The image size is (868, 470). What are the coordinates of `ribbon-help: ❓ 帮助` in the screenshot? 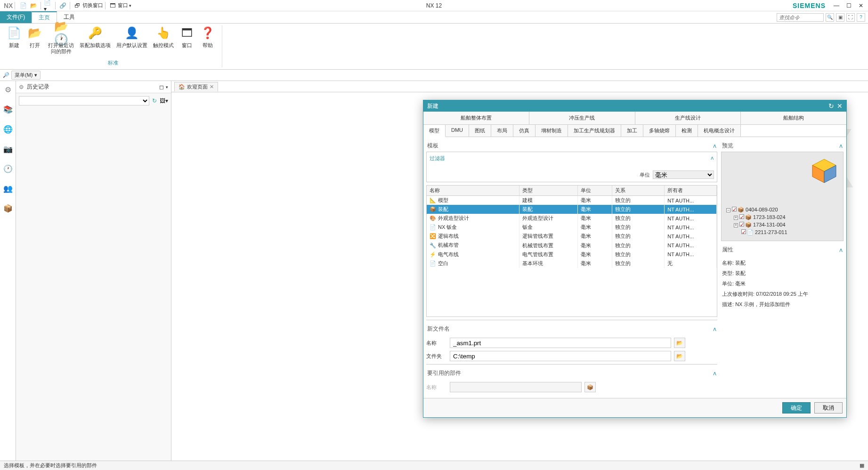 It's located at (208, 42).